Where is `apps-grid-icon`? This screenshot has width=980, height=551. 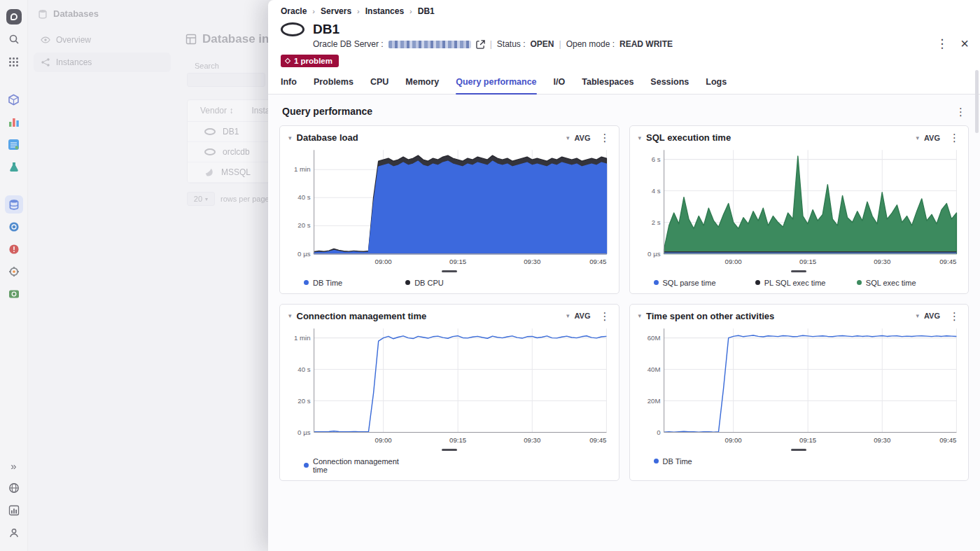 apps-grid-icon is located at coordinates (14, 62).